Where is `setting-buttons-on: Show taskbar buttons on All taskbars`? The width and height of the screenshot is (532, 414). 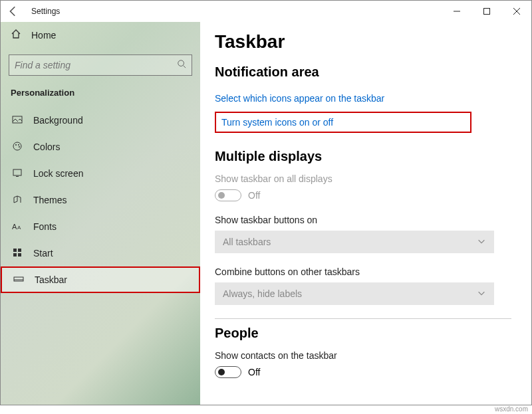 setting-buttons-on: Show taskbar buttons on All taskbars is located at coordinates (363, 234).